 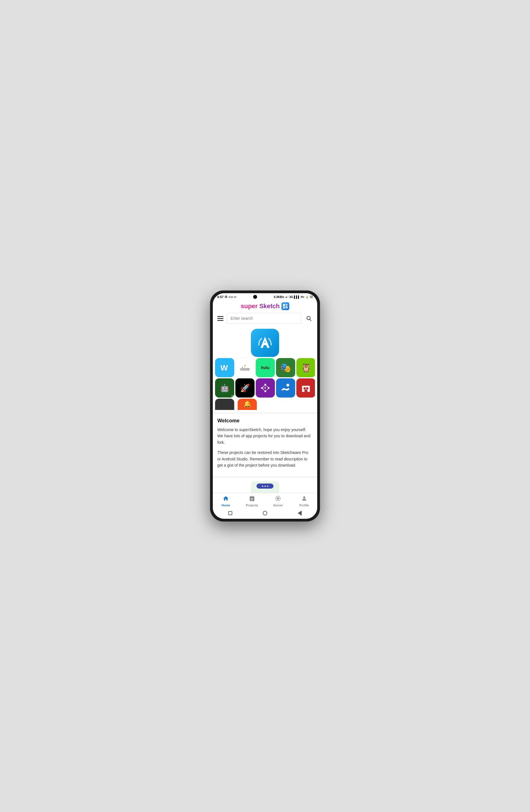 I want to click on nav-label-home: Home, so click(x=226, y=505).